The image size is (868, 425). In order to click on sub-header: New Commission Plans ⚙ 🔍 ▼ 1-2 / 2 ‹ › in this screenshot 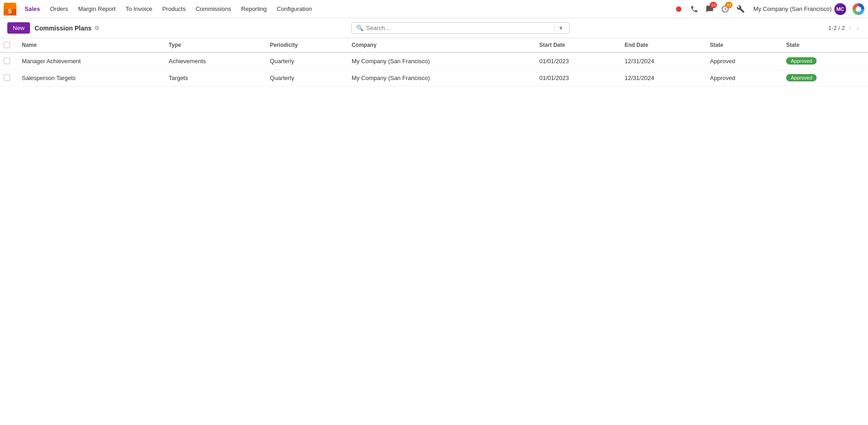, I will do `click(434, 28)`.